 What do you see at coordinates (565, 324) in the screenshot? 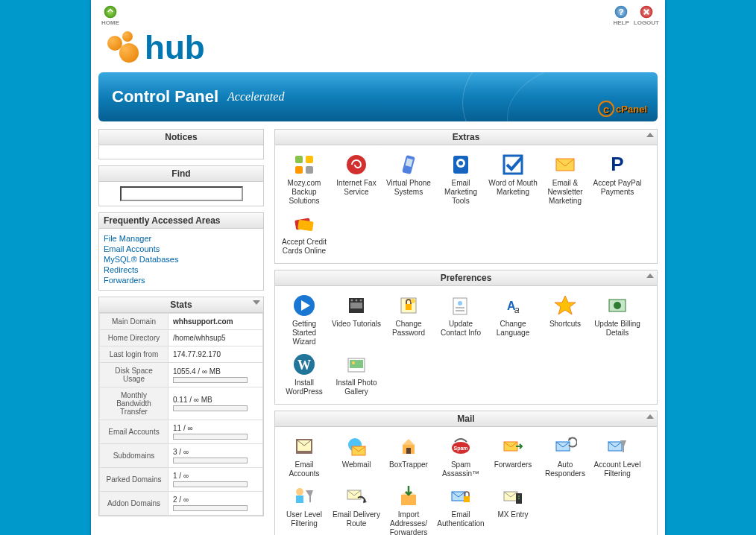
I see `item-label: Shortcuts` at bounding box center [565, 324].